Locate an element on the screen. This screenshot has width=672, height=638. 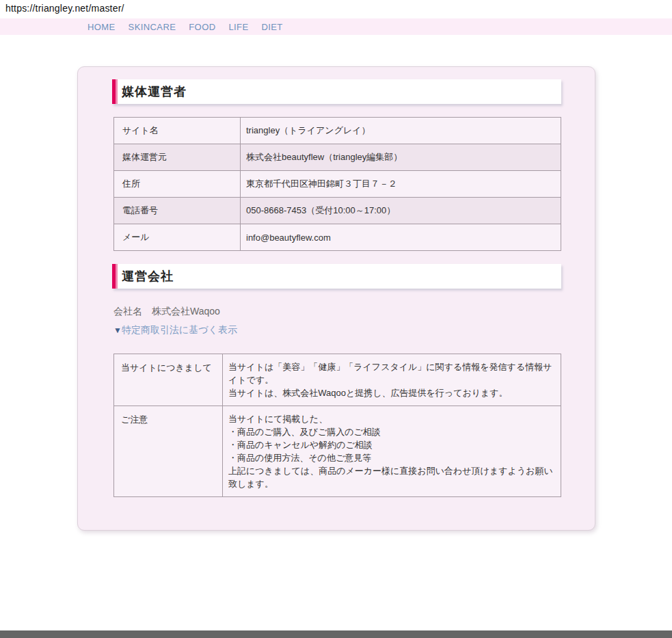
nav-item-food: FOOD is located at coordinates (202, 27).